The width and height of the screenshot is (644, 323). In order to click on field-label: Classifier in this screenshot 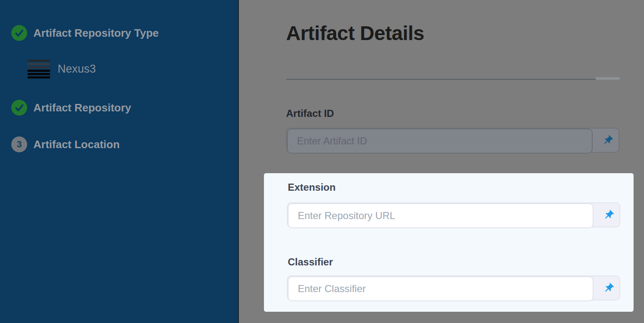, I will do `click(310, 262)`.